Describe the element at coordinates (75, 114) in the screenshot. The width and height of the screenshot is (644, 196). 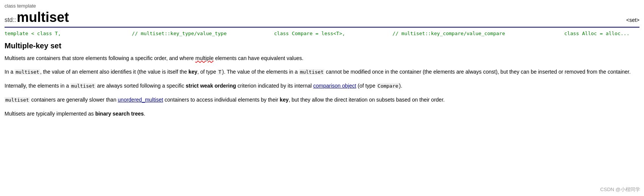
I see `p5-before: Multisets are typically implemented as b…` at that location.